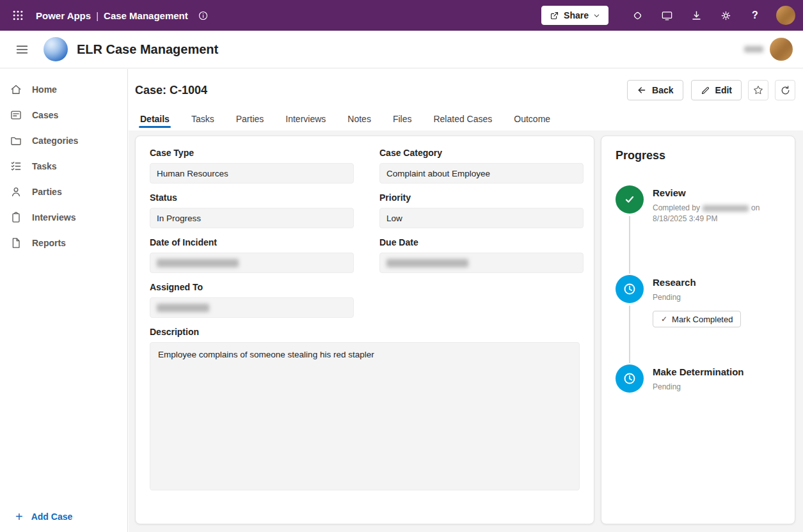 This screenshot has width=803, height=532. I want to click on sidebar-item-label: Home, so click(45, 90).